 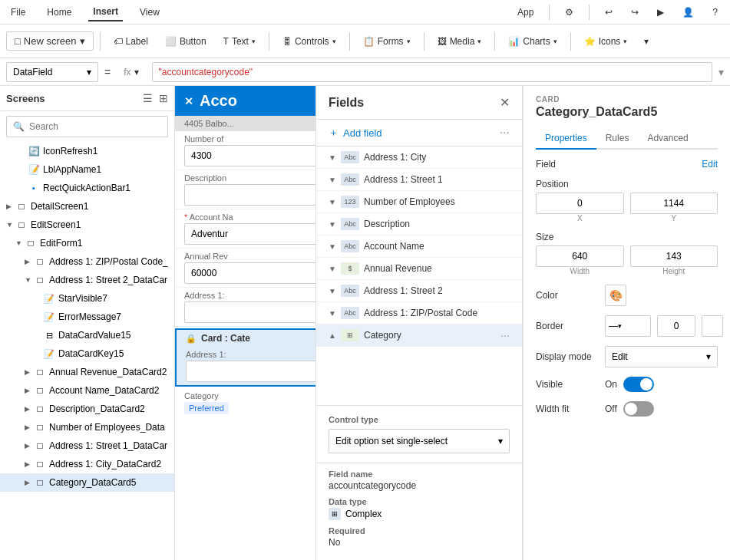 What do you see at coordinates (88, 225) in the screenshot?
I see `tree-item-edit-screen: ▼ □ EditScreen1` at bounding box center [88, 225].